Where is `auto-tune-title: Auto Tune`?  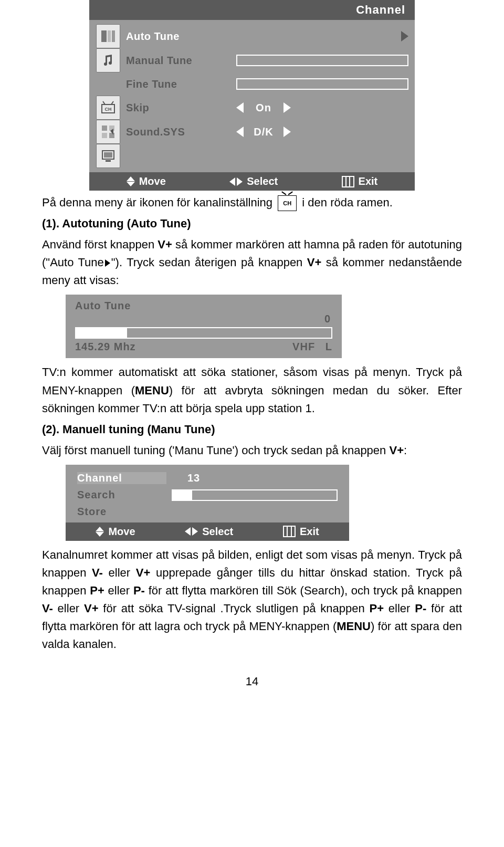
auto-tune-title: Auto Tune is located at coordinates (204, 306).